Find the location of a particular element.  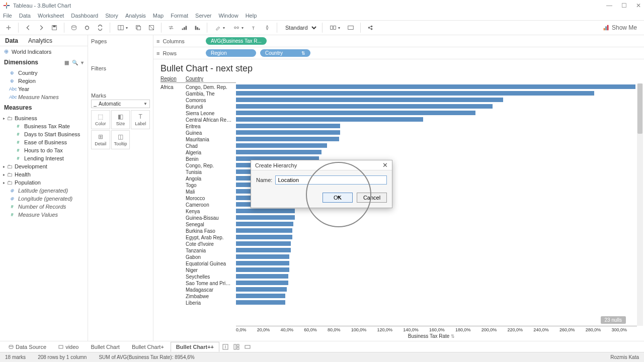

measure-item: #Lending Interest is located at coordinates (44, 158).